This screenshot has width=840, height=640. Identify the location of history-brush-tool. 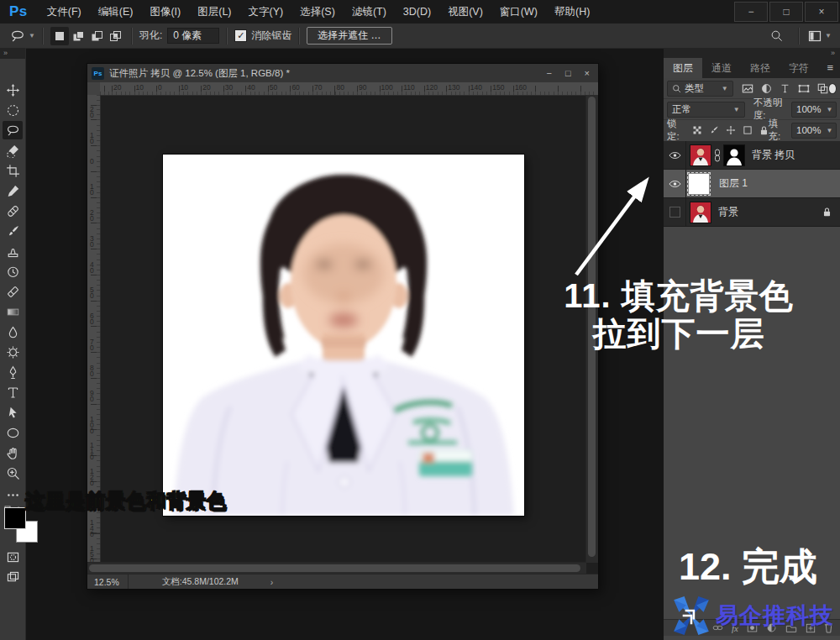
(13, 271).